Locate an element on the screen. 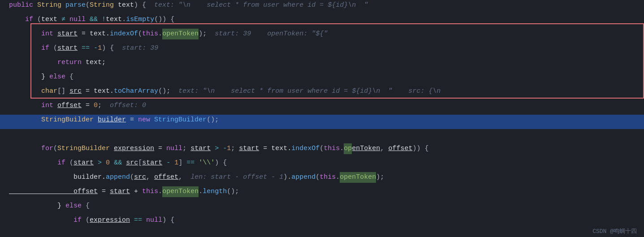 The width and height of the screenshot is (644, 237). code-line-5: return text; is located at coordinates (322, 65).